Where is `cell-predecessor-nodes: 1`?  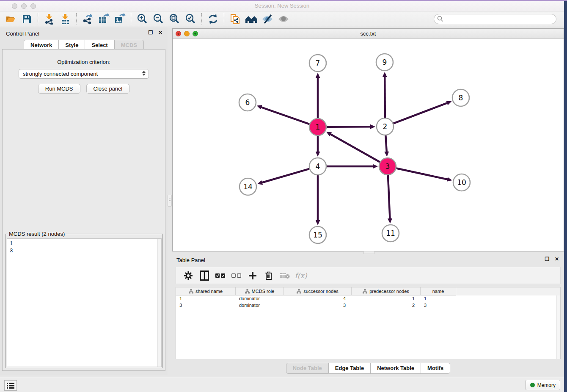
cell-predecessor-nodes: 1 is located at coordinates (386, 299).